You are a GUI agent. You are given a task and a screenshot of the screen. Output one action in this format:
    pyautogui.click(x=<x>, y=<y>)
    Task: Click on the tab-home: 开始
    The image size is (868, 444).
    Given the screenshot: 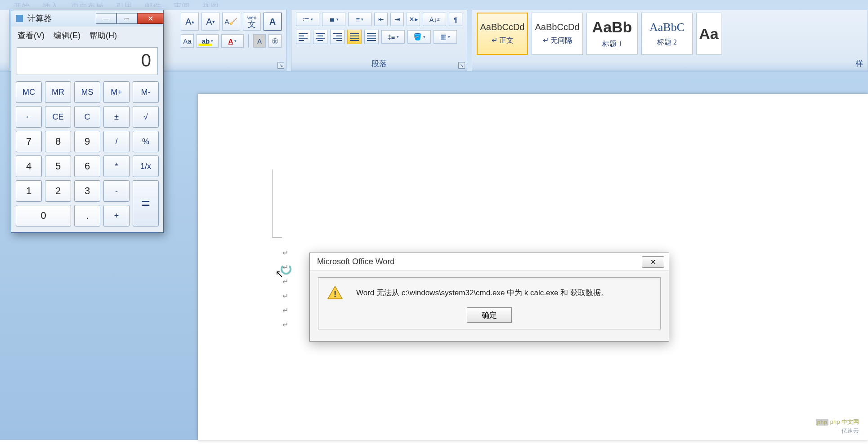 What is the action you would take?
    pyautogui.click(x=22, y=4)
    